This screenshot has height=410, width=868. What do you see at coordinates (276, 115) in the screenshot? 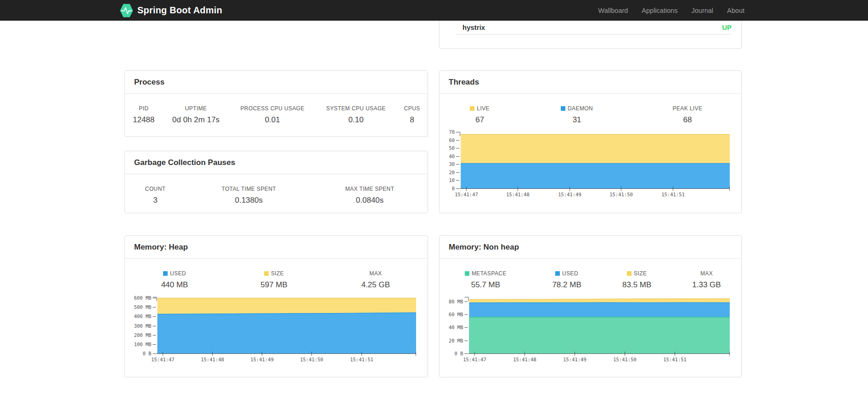
I see `process-stats: PID12488UPTIME0d 0h 2m 17sPROCESS CPU US…` at bounding box center [276, 115].